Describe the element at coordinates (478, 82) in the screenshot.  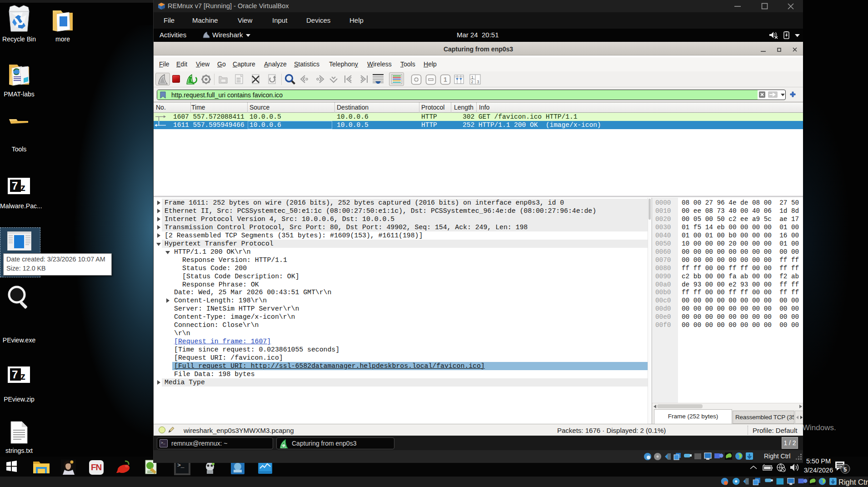
I see `svg-text: 3` at that location.